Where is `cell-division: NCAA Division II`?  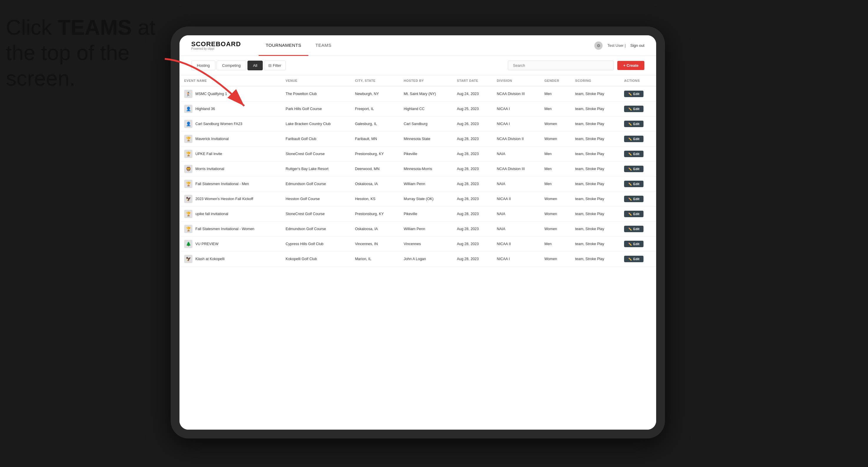
cell-division: NCAA Division II is located at coordinates (516, 139).